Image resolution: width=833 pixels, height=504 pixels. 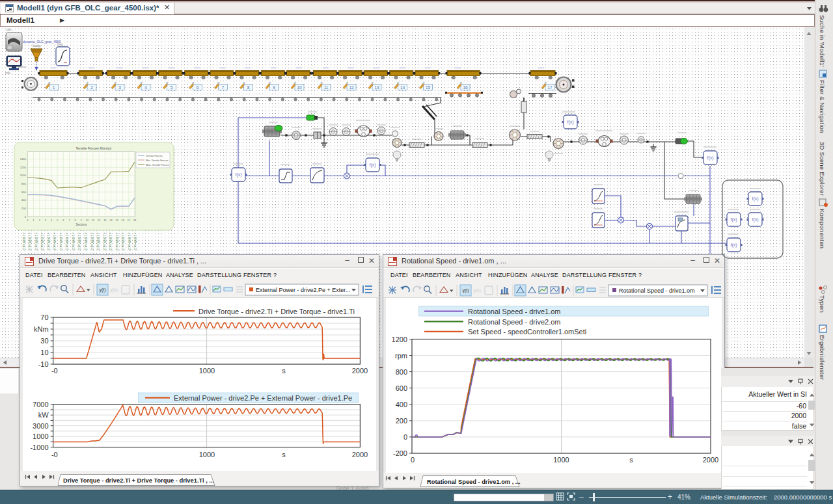 I want to click on svg-text: -1000, so click(x=39, y=447).